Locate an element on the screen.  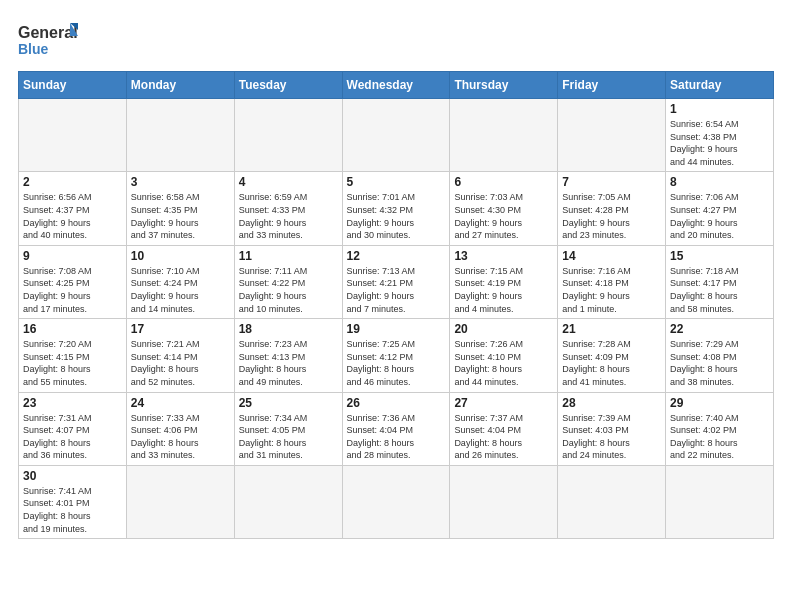
day-number: 16 is located at coordinates (72, 329).